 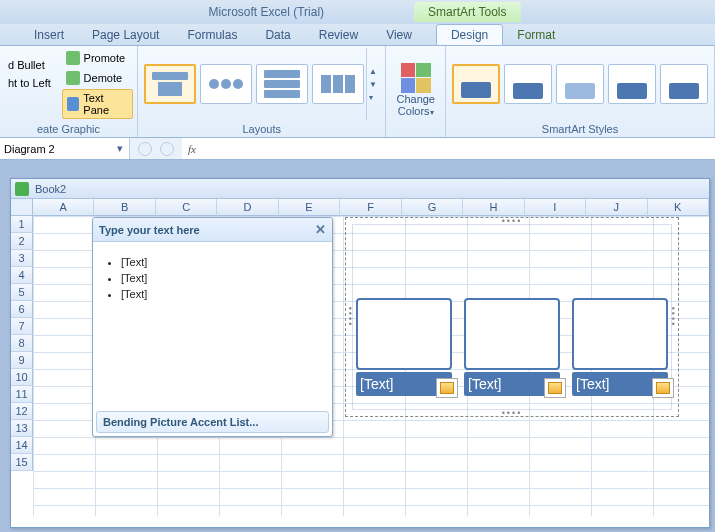 What do you see at coordinates (74, 104) in the screenshot?
I see `text-pane-icon` at bounding box center [74, 104].